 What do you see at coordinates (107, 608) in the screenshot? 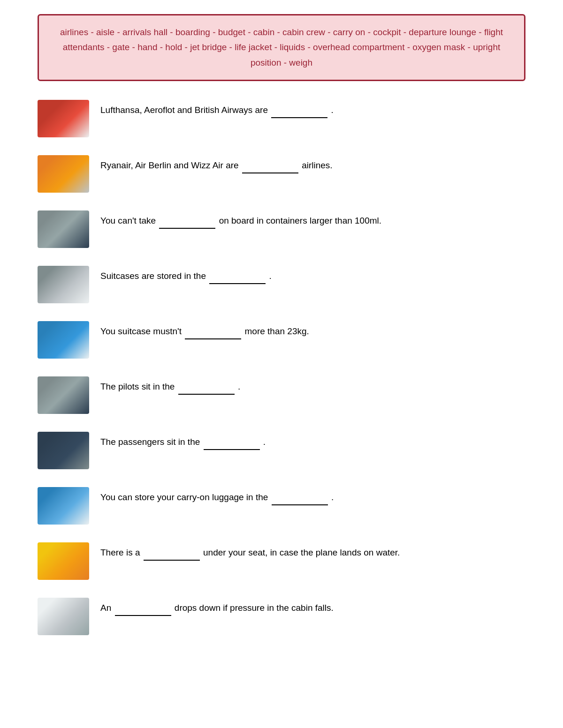
I see `sentence-before-10: An` at bounding box center [107, 608].